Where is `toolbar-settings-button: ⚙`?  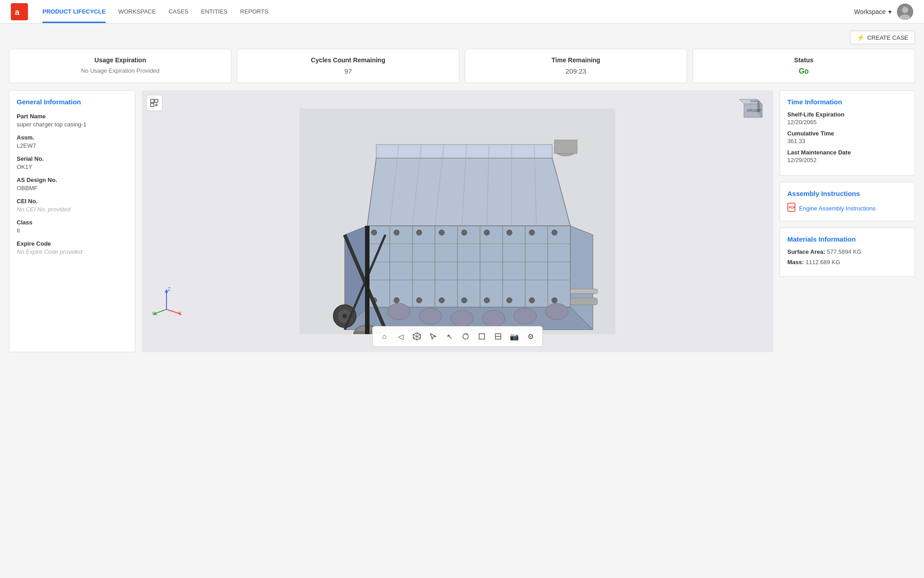
toolbar-settings-button: ⚙ is located at coordinates (531, 336).